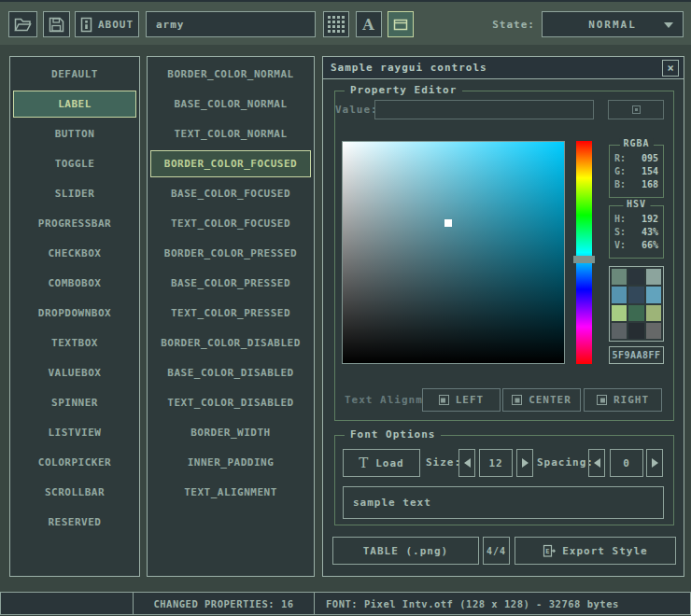 Image resolution: width=691 pixels, height=616 pixels. I want to click on list-item: BASE_COLOR_PRESSED, so click(231, 284).